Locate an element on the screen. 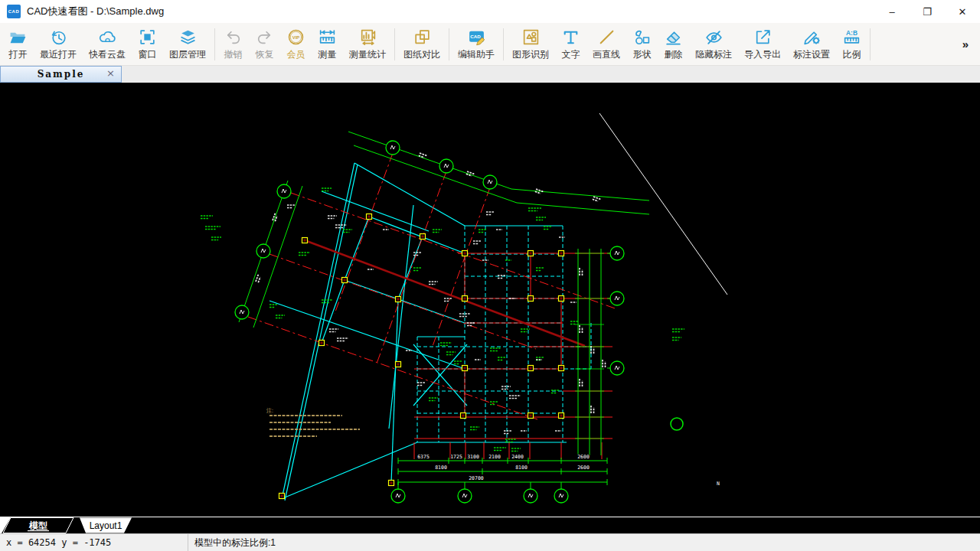 Image resolution: width=980 pixels, height=551 pixels. toolbar-button-measure: 测量 is located at coordinates (328, 44).